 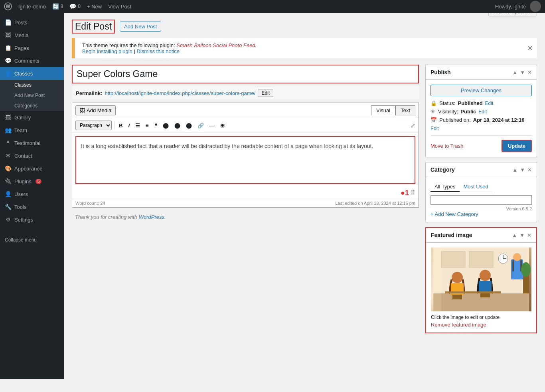 What do you see at coordinates (481, 200) in the screenshot?
I see `category-search-input` at bounding box center [481, 200].